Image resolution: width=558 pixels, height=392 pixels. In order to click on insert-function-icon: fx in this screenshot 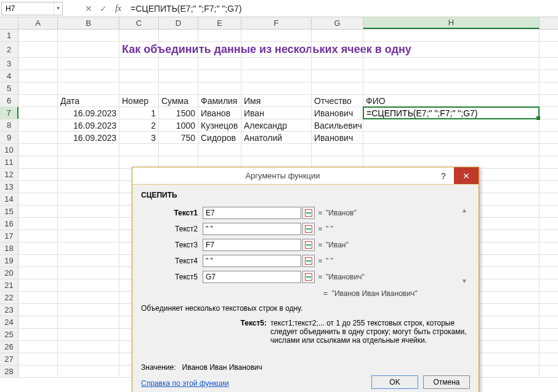, I will do `click(118, 9)`.